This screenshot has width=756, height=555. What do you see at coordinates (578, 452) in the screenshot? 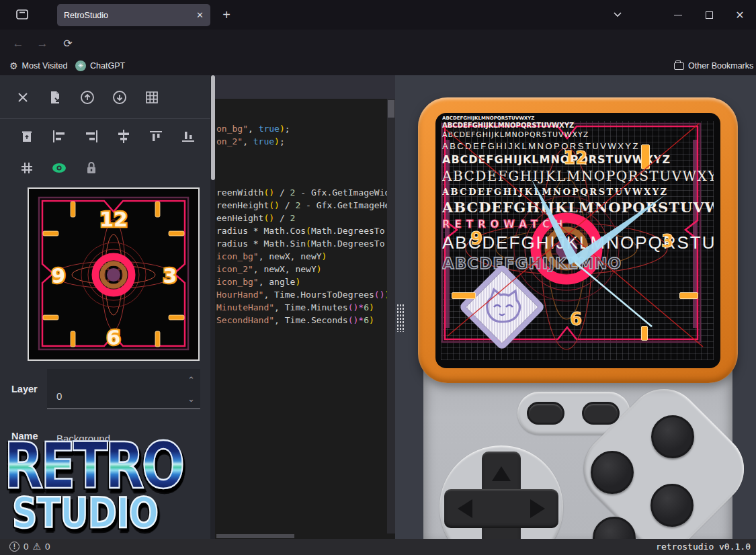
I see `console-body` at bounding box center [578, 452].